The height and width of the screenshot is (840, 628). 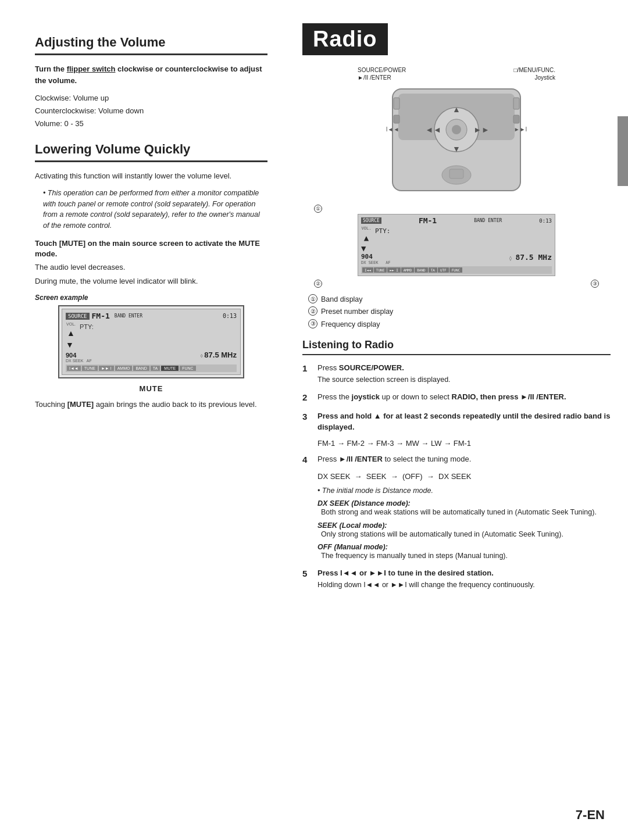 What do you see at coordinates (151, 342) in the screenshot?
I see `screen-inner: SOURCE FM-1 BAND ENTER 0:13 VOL. ▲ PTY:` at bounding box center [151, 342].